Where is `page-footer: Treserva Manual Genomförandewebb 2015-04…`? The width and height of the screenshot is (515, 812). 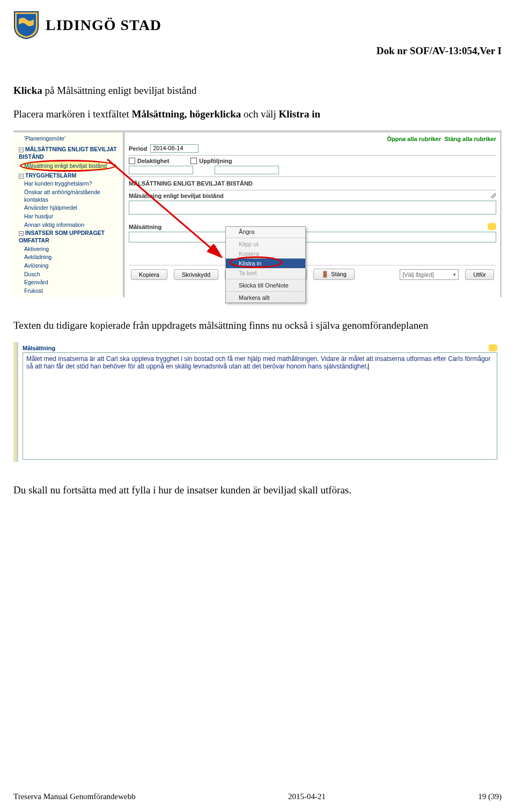
page-footer: Treserva Manual Genomförandewebb 2015-04… is located at coordinates (258, 797).